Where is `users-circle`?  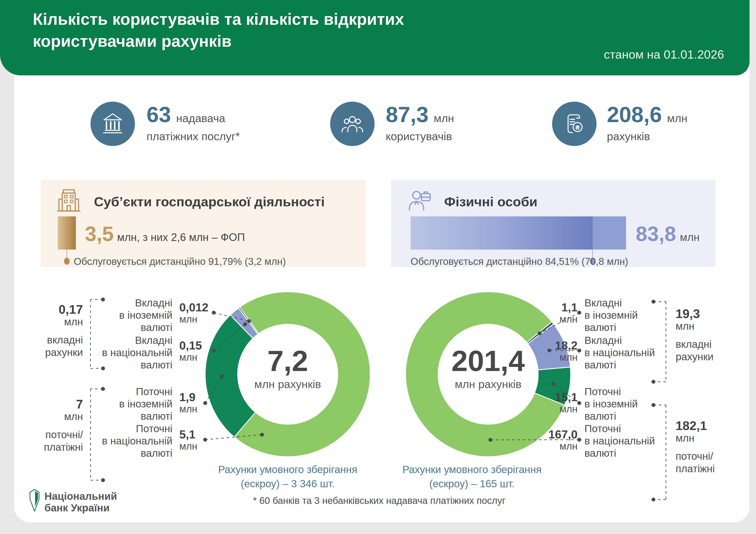
users-circle is located at coordinates (352, 124).